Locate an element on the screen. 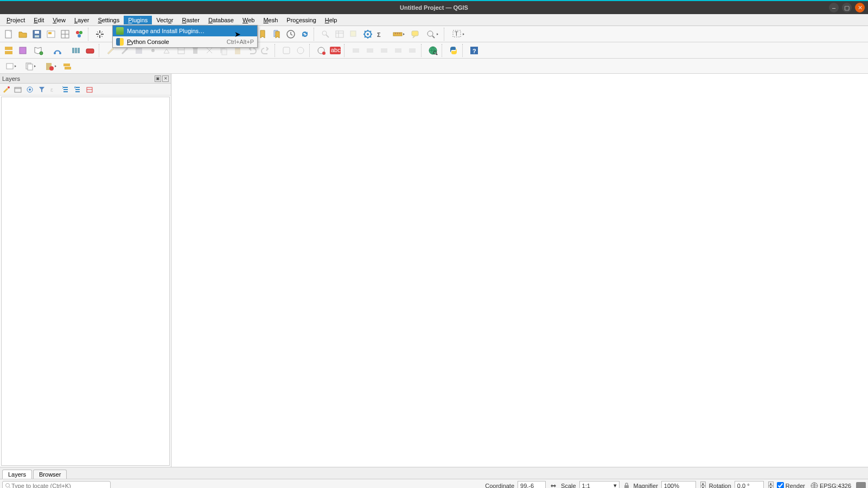  menu-plugins: Plugins is located at coordinates (138, 20).